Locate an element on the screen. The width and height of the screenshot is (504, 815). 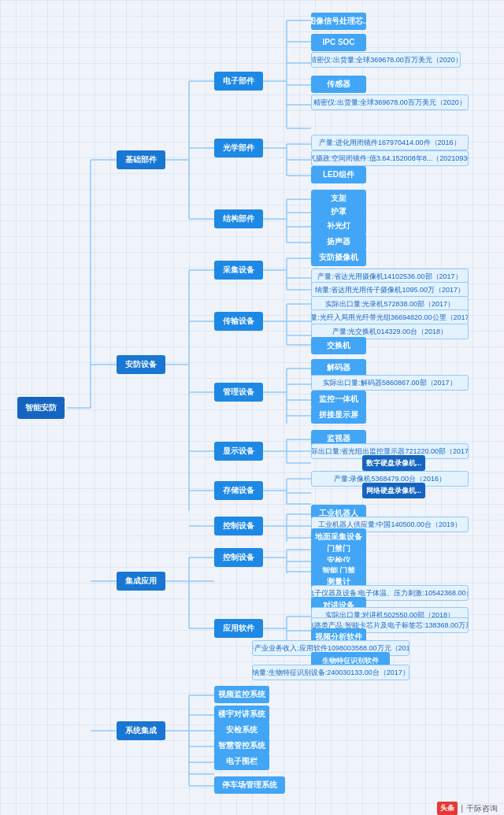
l3-dianziwei: 电子围栏 is located at coordinates (242, 761).